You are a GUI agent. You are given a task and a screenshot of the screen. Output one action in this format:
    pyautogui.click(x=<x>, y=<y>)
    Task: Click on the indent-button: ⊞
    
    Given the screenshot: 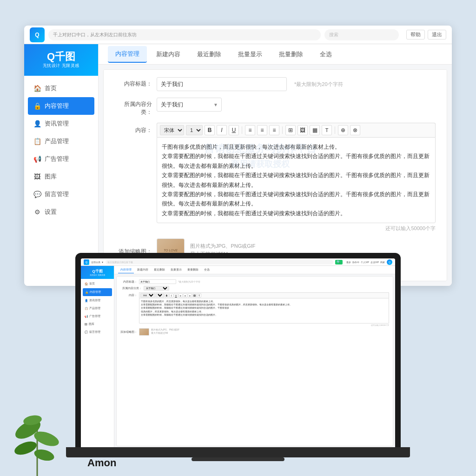 What is the action you would take?
    pyautogui.click(x=291, y=130)
    